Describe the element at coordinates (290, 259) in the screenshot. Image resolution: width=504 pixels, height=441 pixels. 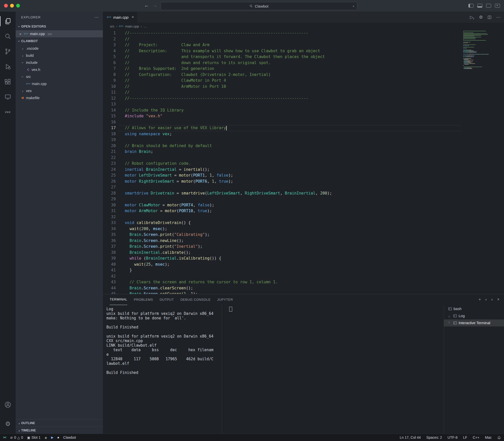
I see `code-line: while (BrainInertial.isCalibrating()) {` at that location.